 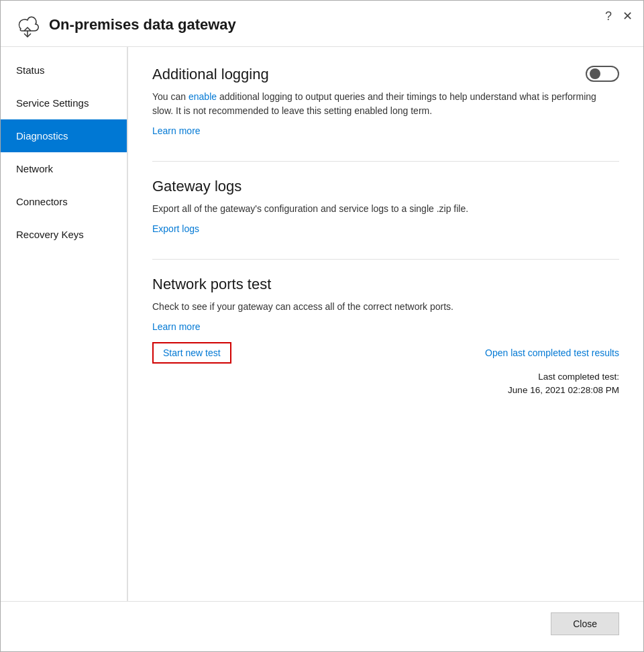 I want to click on help-button: ?, so click(x=608, y=16).